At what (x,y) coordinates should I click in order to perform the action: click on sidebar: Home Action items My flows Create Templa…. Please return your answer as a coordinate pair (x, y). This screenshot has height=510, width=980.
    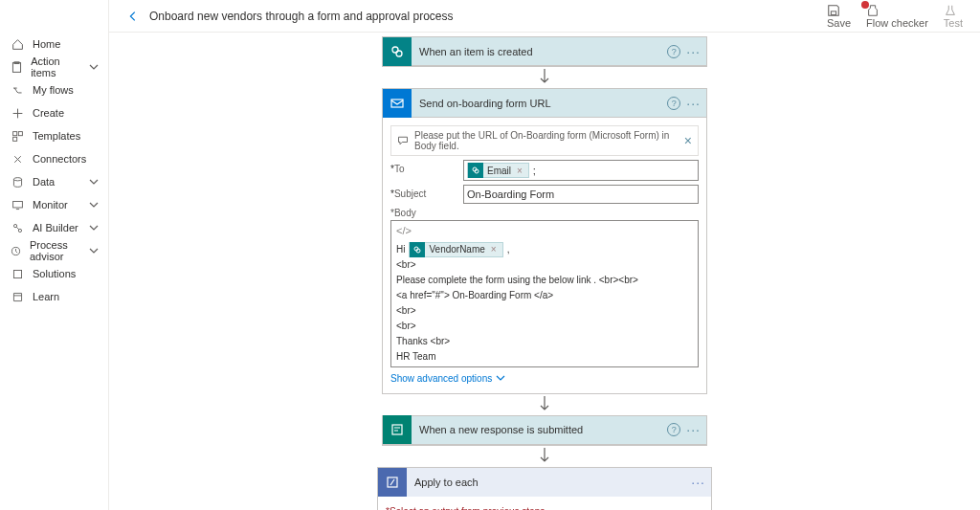
    Looking at the image, I should click on (55, 16).